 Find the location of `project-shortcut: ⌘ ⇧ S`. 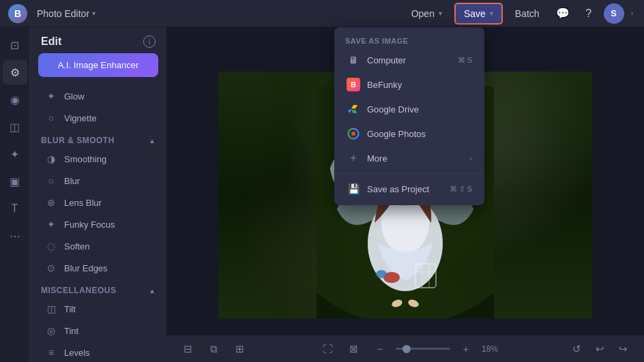

project-shortcut: ⌘ ⇧ S is located at coordinates (461, 190).